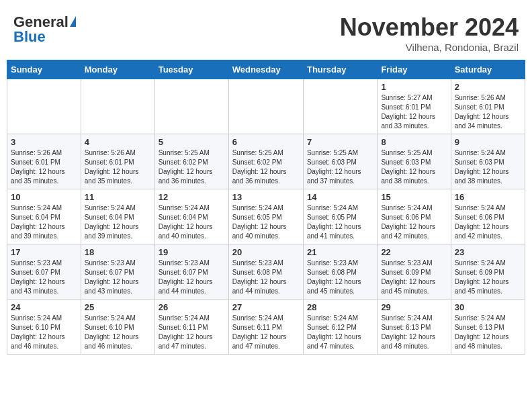  What do you see at coordinates (488, 217) in the screenshot?
I see `calendar-cell: 16Sunrise: 5:24 AM Sunset: 6:06 PM Dayli…` at bounding box center [488, 217].